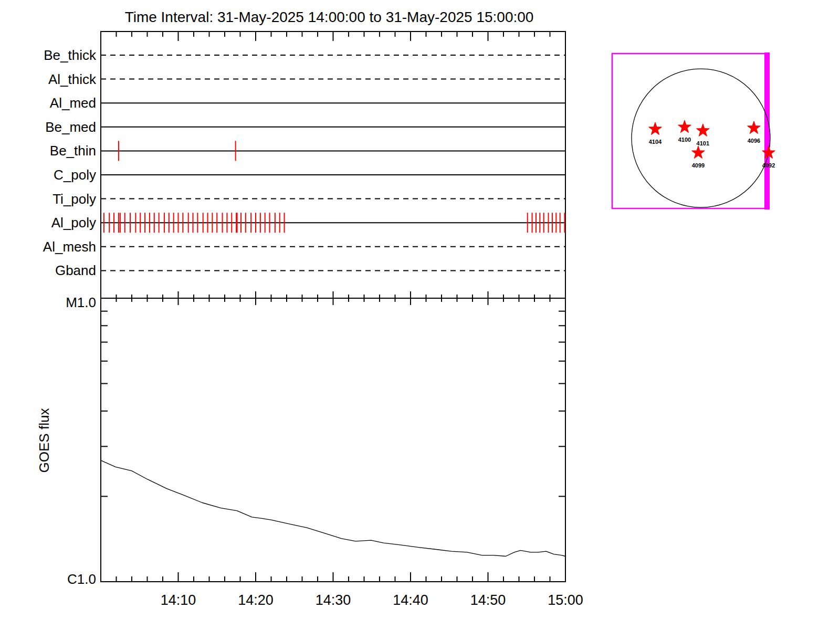 The height and width of the screenshot is (630, 840). Describe the element at coordinates (178, 600) in the screenshot. I see `x-tick-label: 14:10` at that location.